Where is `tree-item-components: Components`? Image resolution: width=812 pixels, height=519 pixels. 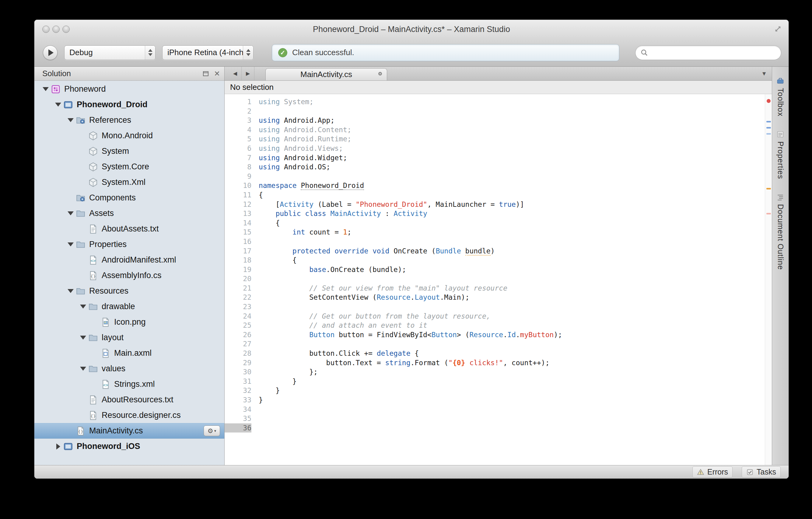 tree-item-components: Components is located at coordinates (129, 198).